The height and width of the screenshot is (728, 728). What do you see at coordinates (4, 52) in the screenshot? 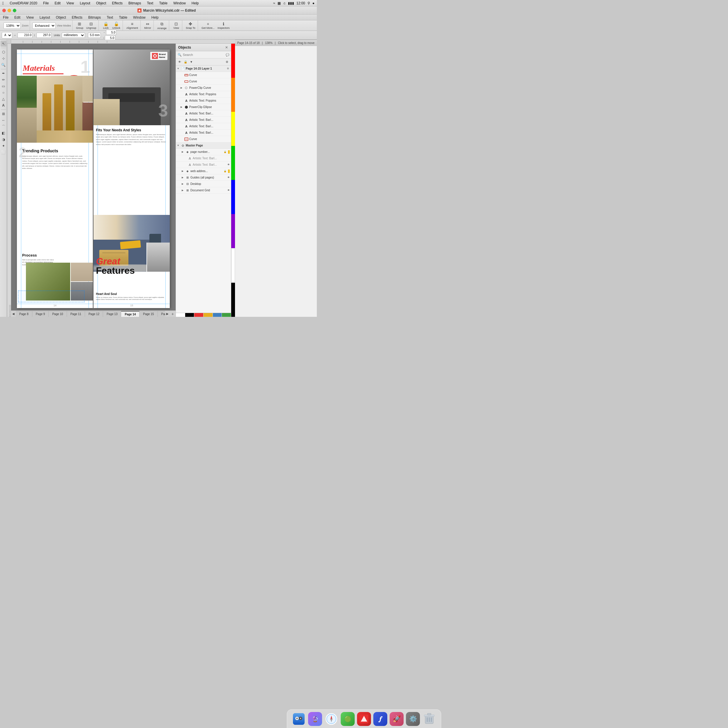
I see `shape-tool: ⬡` at bounding box center [4, 52].